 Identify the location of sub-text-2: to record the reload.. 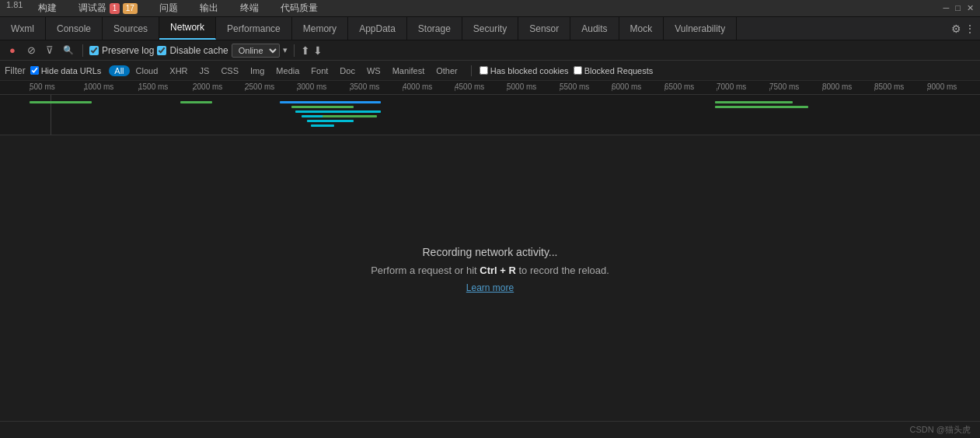
(563, 271).